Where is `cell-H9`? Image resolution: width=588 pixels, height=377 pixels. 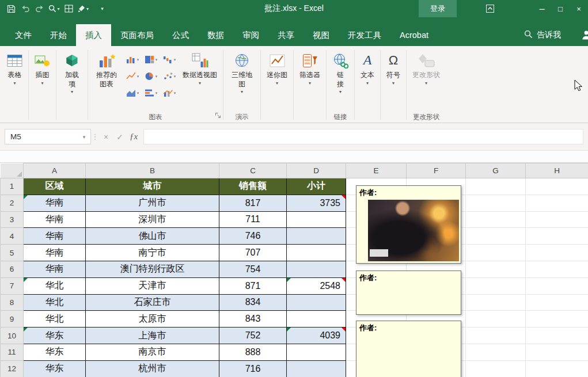
cell-H9 is located at coordinates (557, 319).